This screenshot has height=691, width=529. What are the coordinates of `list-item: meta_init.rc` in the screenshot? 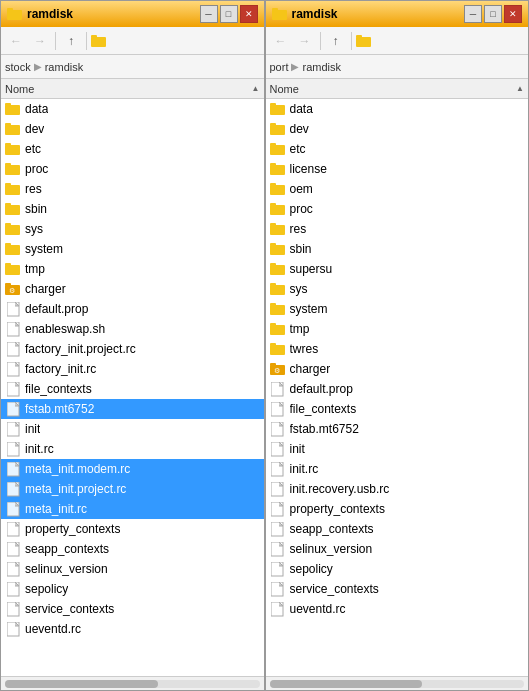 It's located at (132, 509).